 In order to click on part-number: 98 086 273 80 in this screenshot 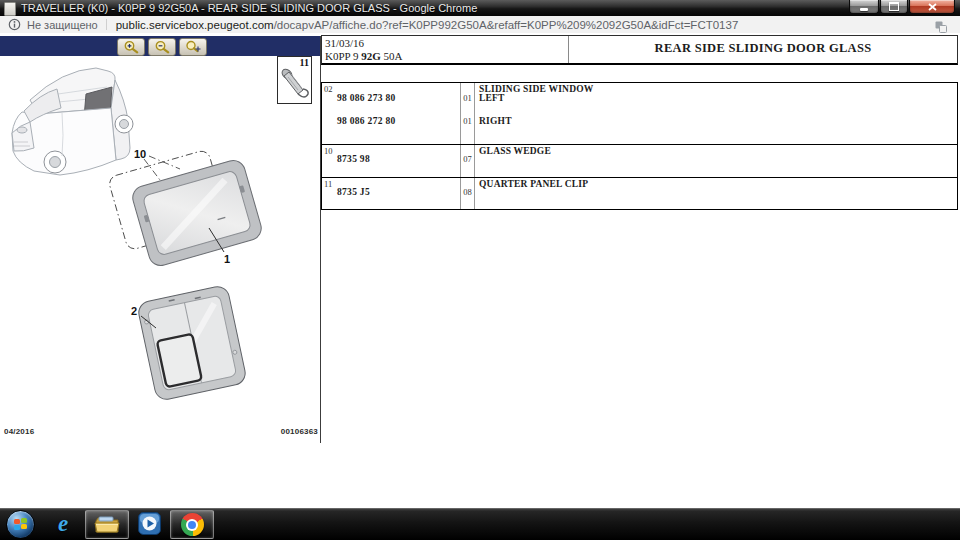, I will do `click(366, 98)`.